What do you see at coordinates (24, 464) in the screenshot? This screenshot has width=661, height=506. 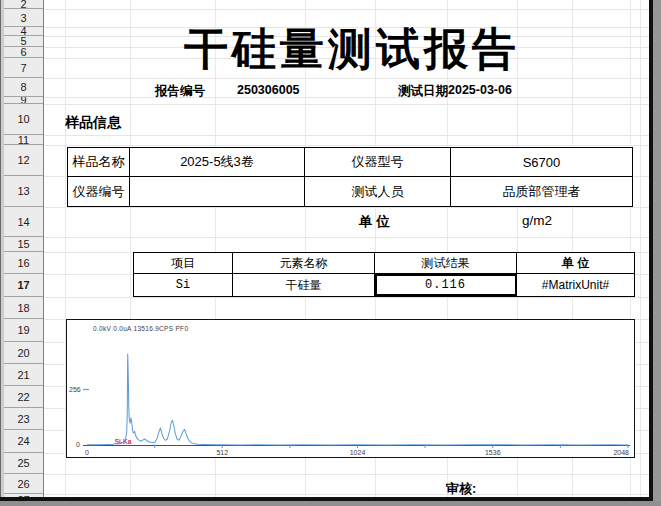 I see `row-header-25: 25` at bounding box center [24, 464].